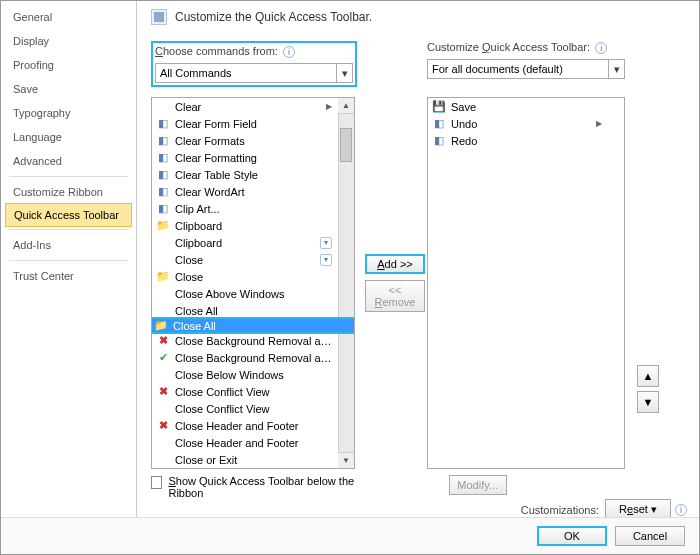  I want to click on sidebar-item-customize-ribbon: Customize Ribbon, so click(68, 192).